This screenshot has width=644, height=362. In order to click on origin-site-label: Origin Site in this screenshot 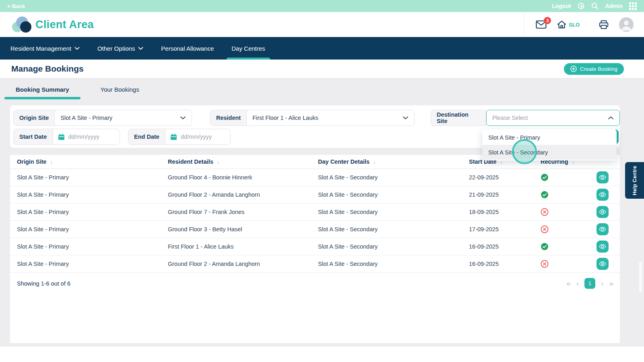, I will do `click(34, 118)`.